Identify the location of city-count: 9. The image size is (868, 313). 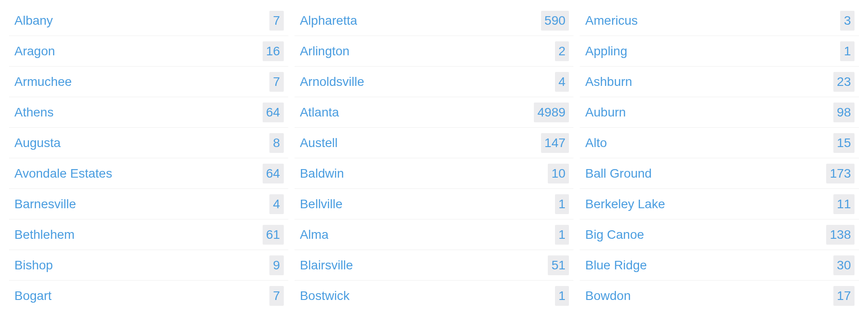
(277, 265).